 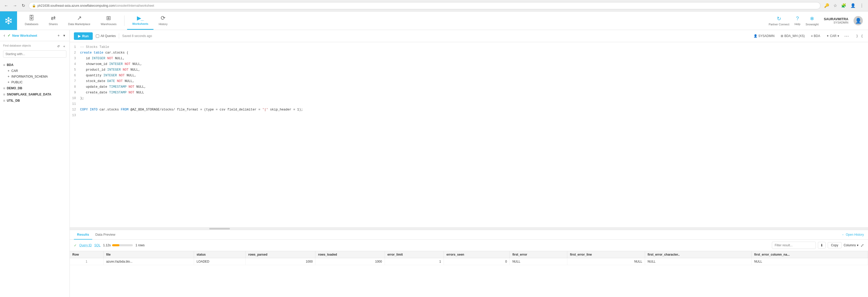 What do you see at coordinates (79, 21) in the screenshot?
I see `nav-item-data-marketplace: ↗ Data Marketplace` at bounding box center [79, 21].